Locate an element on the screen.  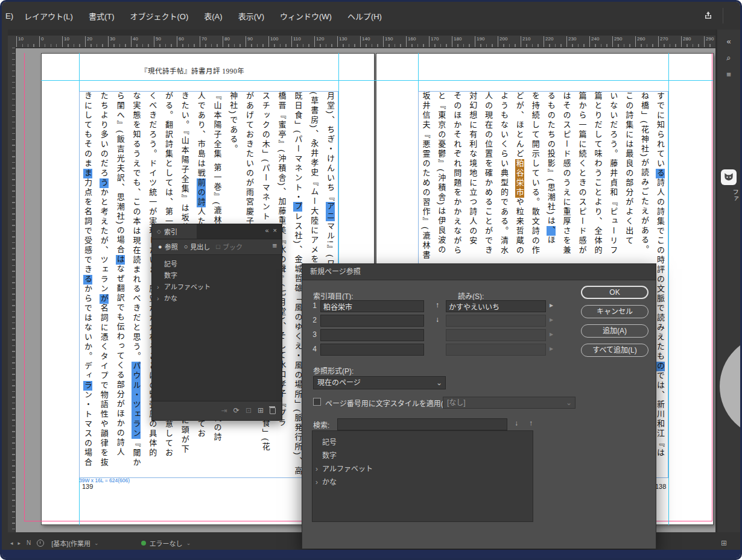
ruler-guide-horizontal is located at coordinates (377, 81).